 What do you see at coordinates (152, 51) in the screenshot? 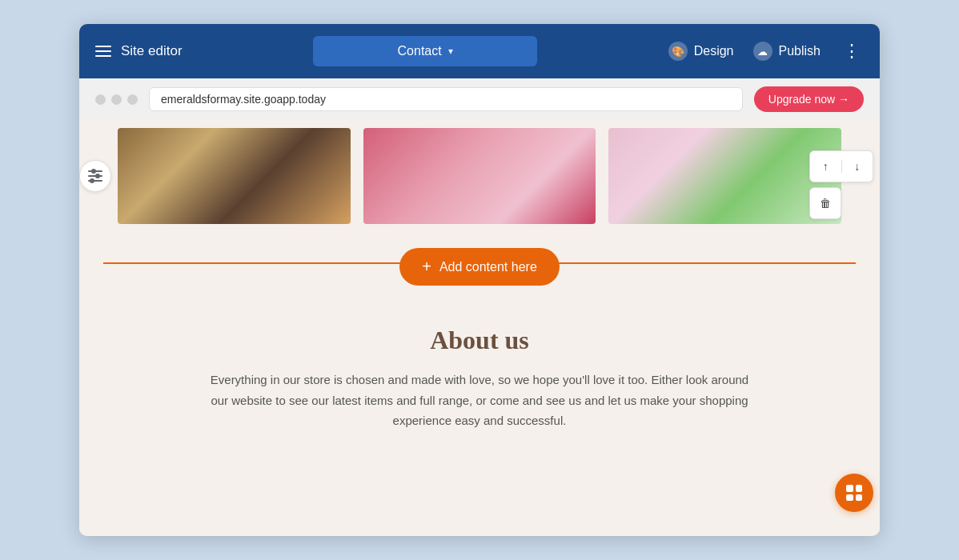
I see `app-title: Site editor` at bounding box center [152, 51].